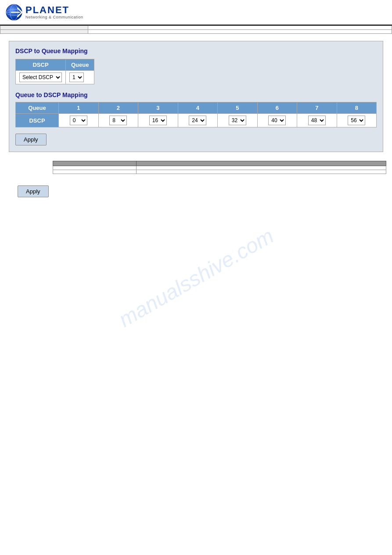 The width and height of the screenshot is (392, 555). I want to click on dscp-value-select-6: 0 8 16 24 32 40 48 56, so click(277, 120).